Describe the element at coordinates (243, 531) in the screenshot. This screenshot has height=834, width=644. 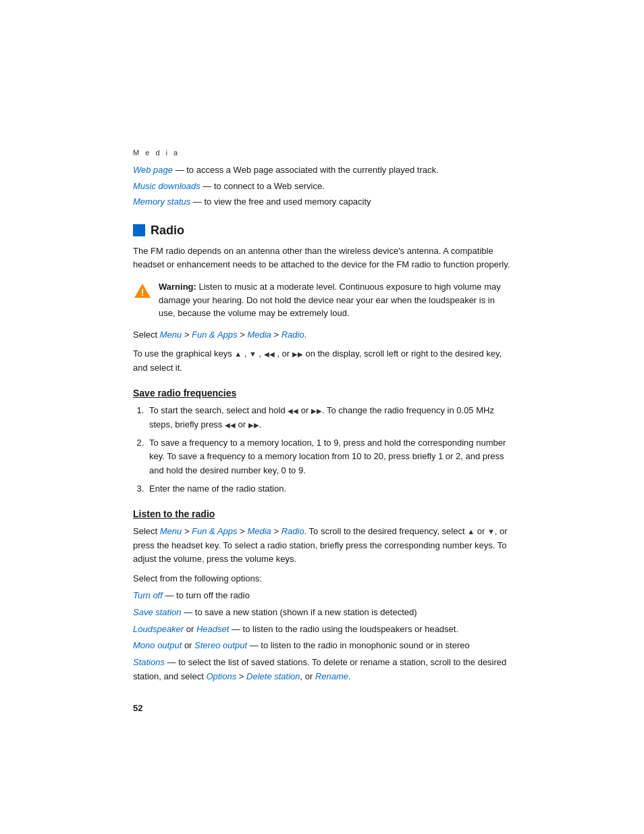
I see `listen-sep2: >` at that location.